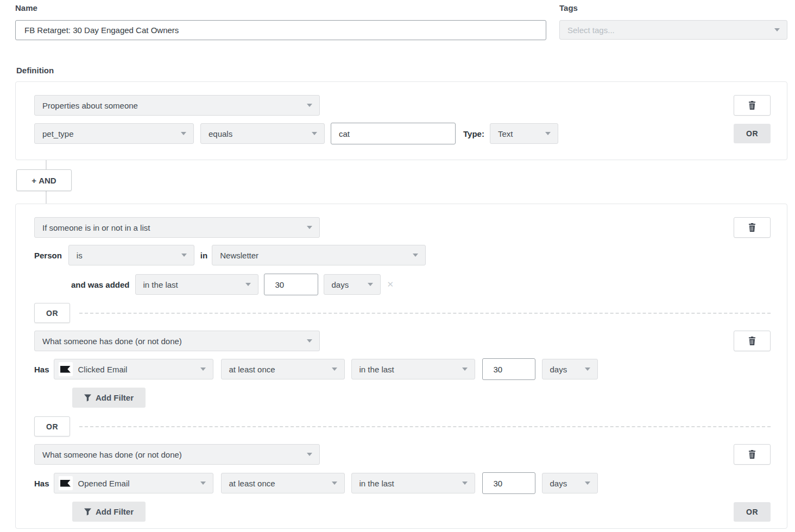 The image size is (795, 532). Describe the element at coordinates (398, 20) in the screenshot. I see `header-fields-row: Name Tags Select tags...` at that location.